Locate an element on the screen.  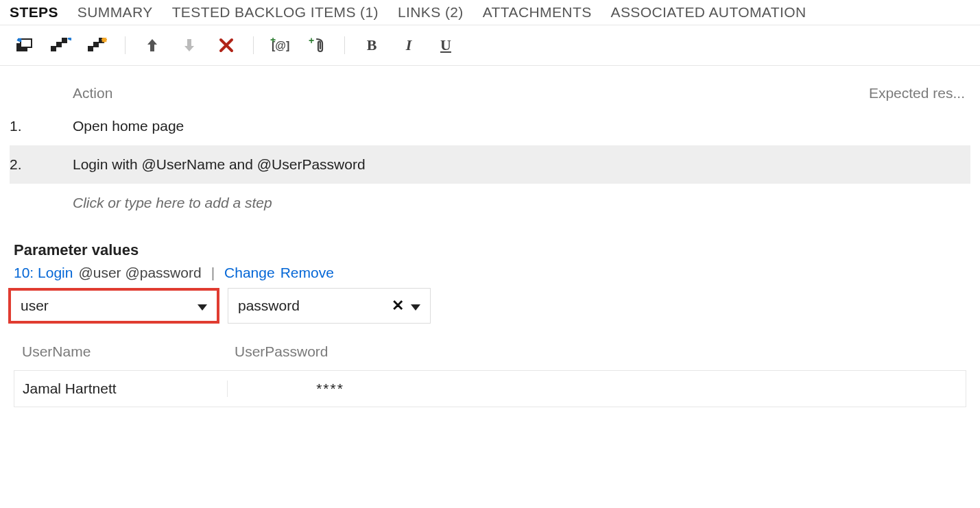
step-action: Open home page is located at coordinates (128, 126).